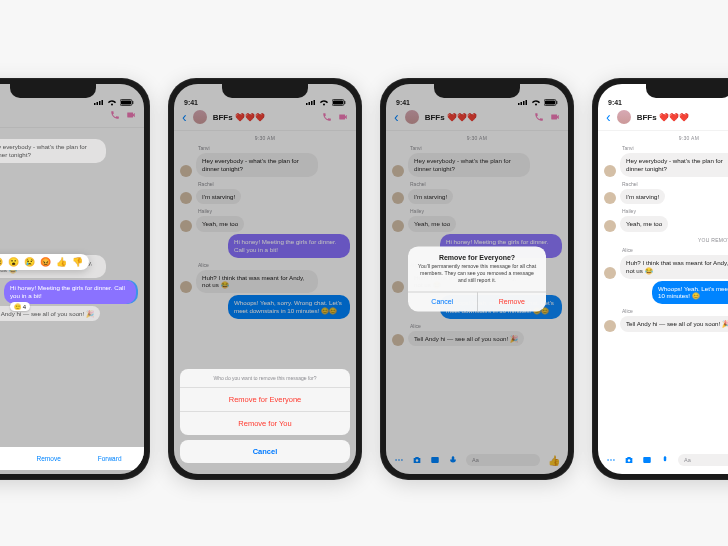 Image resolution: width=728 pixels, height=546 pixels. What do you see at coordinates (44, 262) in the screenshot?
I see `reaction-picker: 😍 😆 😮 😢 😡 👍 👎` at bounding box center [44, 262].